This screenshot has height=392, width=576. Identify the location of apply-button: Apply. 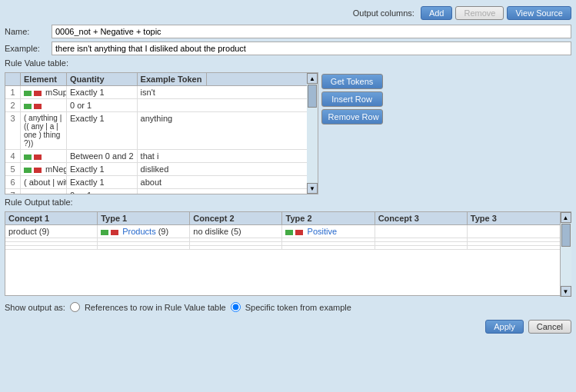
(504, 327).